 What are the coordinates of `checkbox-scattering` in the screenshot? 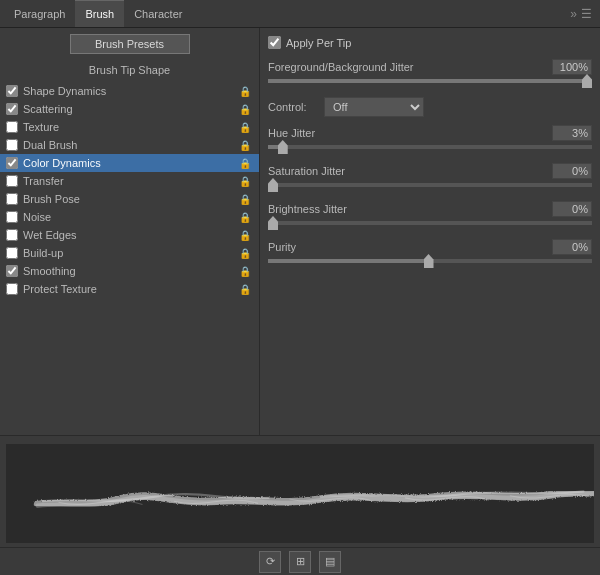 It's located at (12, 109).